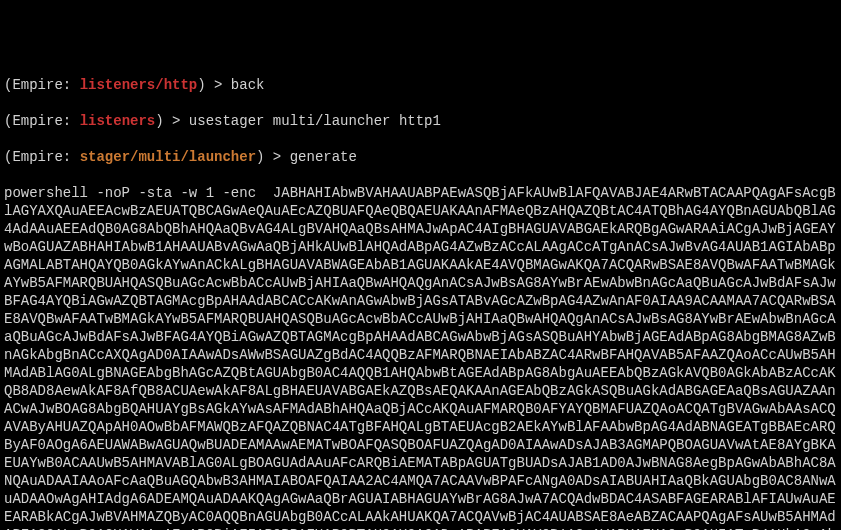 The height and width of the screenshot is (530, 841). I want to click on prompt-line-2: (Empire: listeners) > usestager multi/la…, so click(420, 121).